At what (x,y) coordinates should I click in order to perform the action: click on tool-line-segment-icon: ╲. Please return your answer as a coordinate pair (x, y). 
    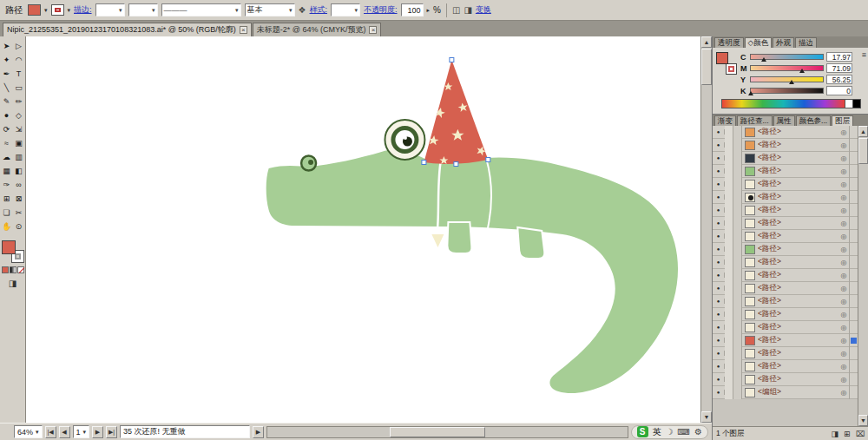
    Looking at the image, I should click on (7, 88).